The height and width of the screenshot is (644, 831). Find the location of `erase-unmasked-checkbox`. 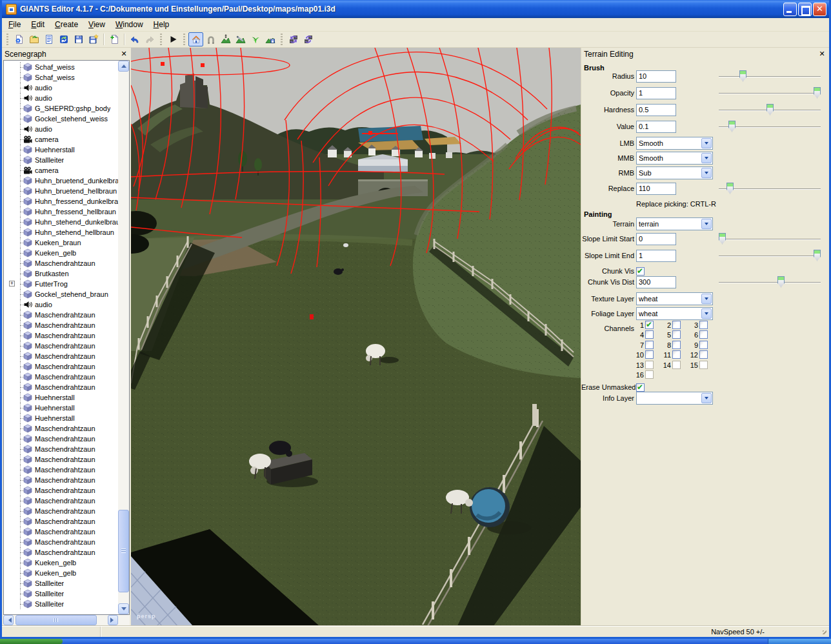

erase-unmasked-checkbox is located at coordinates (640, 387).